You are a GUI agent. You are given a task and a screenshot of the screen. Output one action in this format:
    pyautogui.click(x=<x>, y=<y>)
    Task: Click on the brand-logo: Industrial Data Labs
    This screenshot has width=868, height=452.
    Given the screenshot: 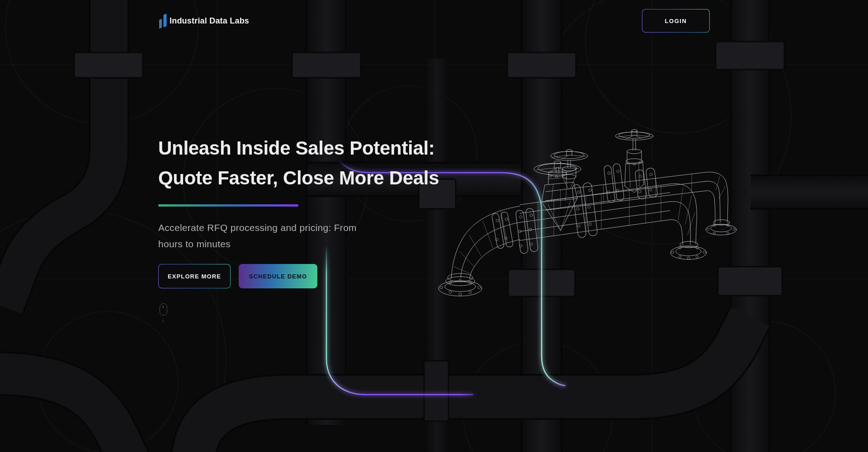 What is the action you would take?
    pyautogui.click(x=204, y=21)
    